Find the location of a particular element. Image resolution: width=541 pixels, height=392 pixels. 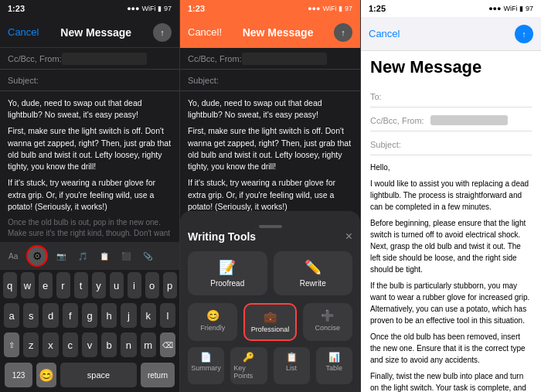

key-l-left: l is located at coordinates (168, 315).